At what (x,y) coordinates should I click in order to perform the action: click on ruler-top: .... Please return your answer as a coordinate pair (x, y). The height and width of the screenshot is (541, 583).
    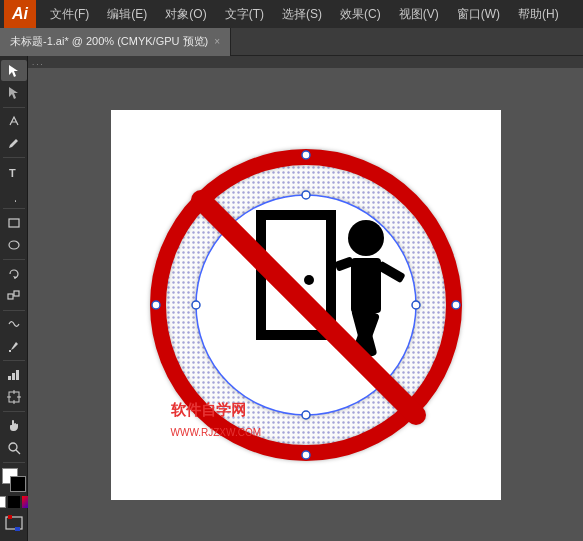
    Looking at the image, I should click on (306, 62).